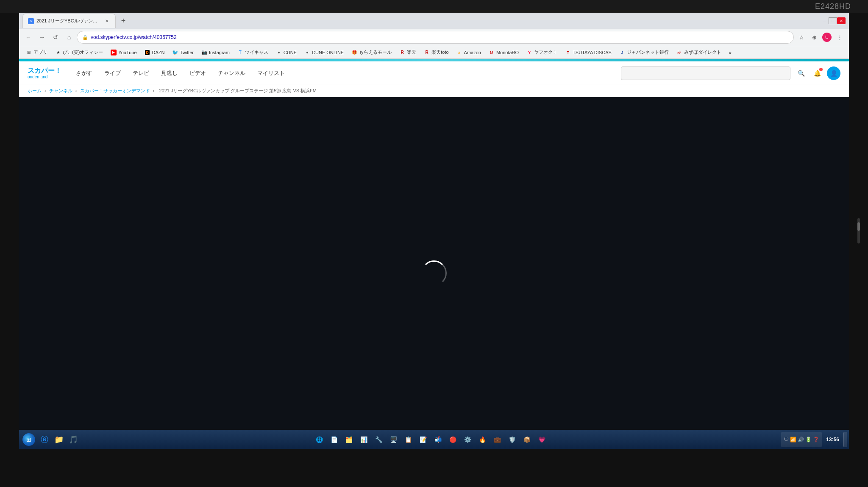 This screenshot has height=487, width=868. What do you see at coordinates (324, 53) in the screenshot?
I see `bookmark-cune-online: ● CUNE ONLINE` at bounding box center [324, 53].